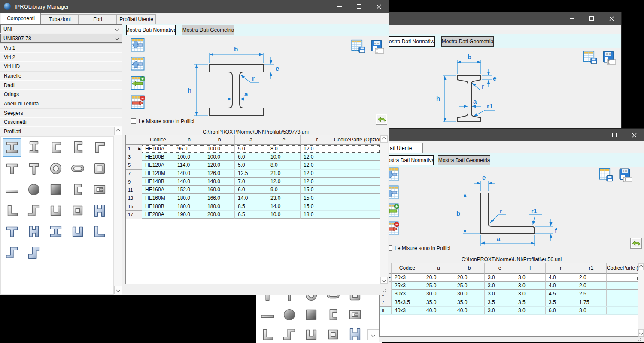 This screenshot has width=644, height=343. What do you see at coordinates (137, 19) in the screenshot?
I see `tab-profilati-utente: Profilati Utente` at bounding box center [137, 19].